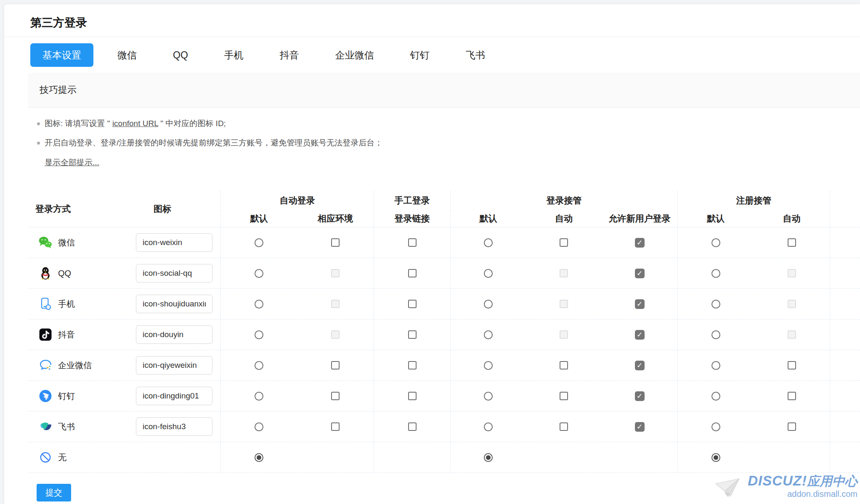 The height and width of the screenshot is (504, 860). Describe the element at coordinates (54, 493) in the screenshot. I see `submit-button: 提交` at that location.